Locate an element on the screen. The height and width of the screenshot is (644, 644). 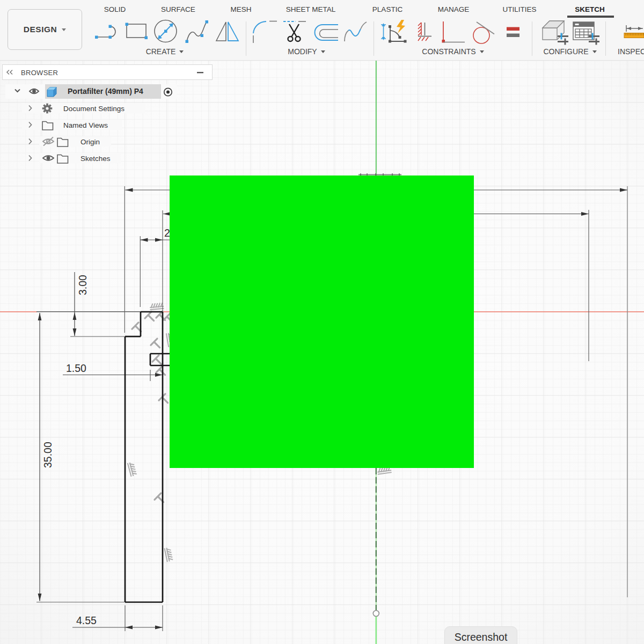
svg-text: 1.50 is located at coordinates (76, 368).